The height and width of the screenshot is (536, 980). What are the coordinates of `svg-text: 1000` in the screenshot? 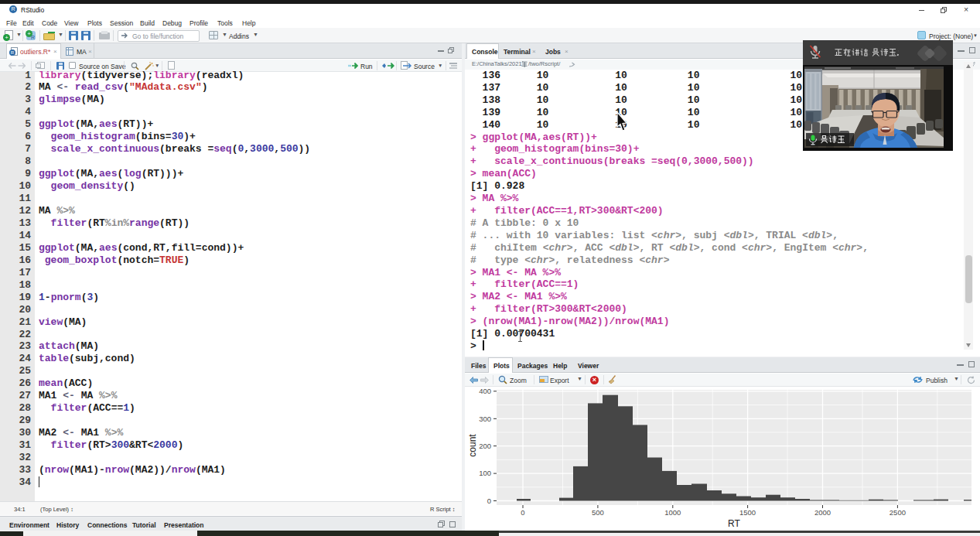 It's located at (673, 512).